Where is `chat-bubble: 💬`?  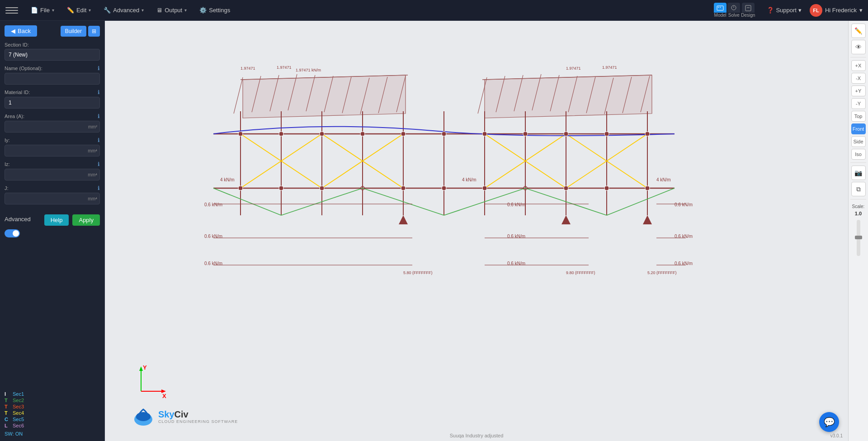 chat-bubble: 💬 is located at coordinates (829, 422).